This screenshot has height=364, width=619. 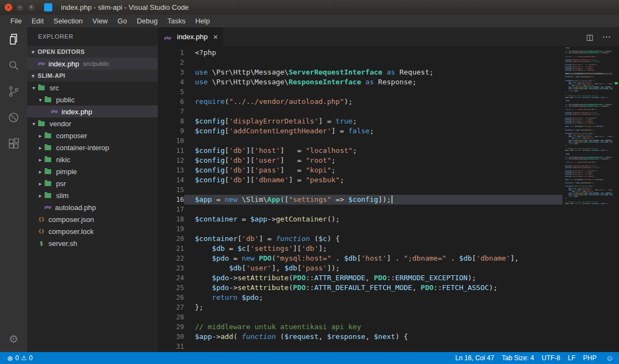 I want to click on code-line: 22 $pdo = new PDO("mysql:host=" . $db['h…, so click(x=360, y=258).